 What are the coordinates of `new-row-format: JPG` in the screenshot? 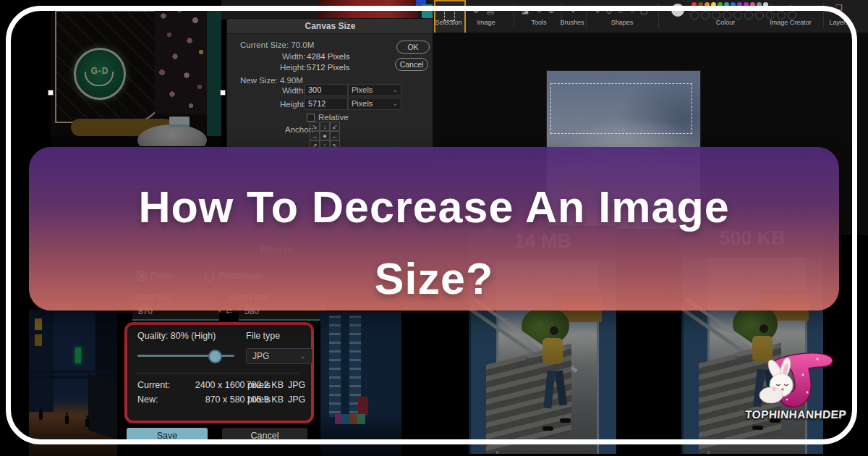 It's located at (297, 400).